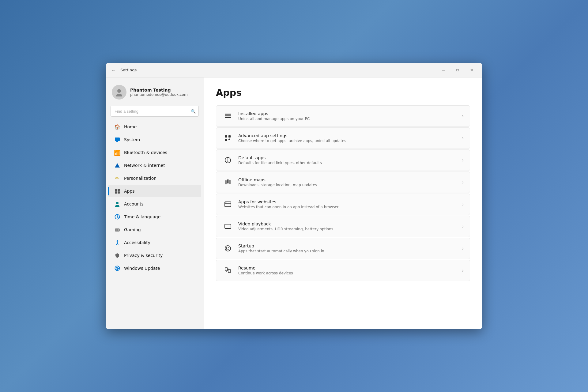 This screenshot has height=392, width=588. I want to click on nav-item-accessibility: Accessibility, so click(155, 243).